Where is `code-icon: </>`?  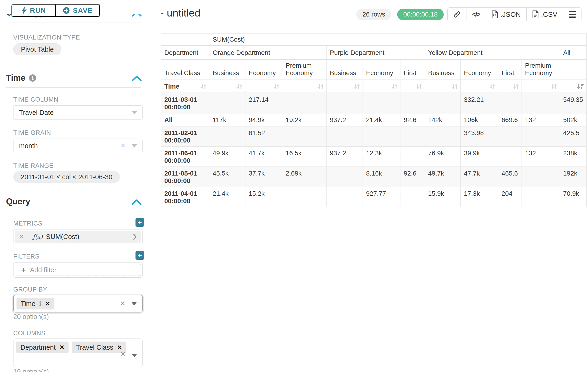 code-icon: </> is located at coordinates (476, 14).